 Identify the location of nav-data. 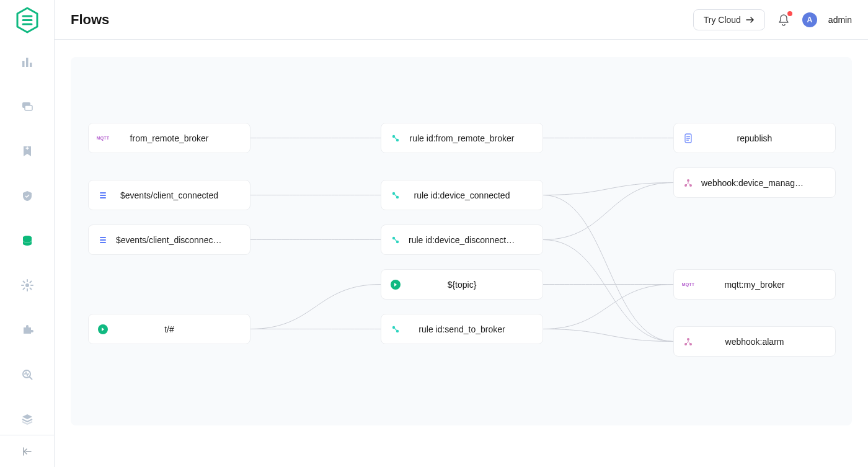
(27, 241).